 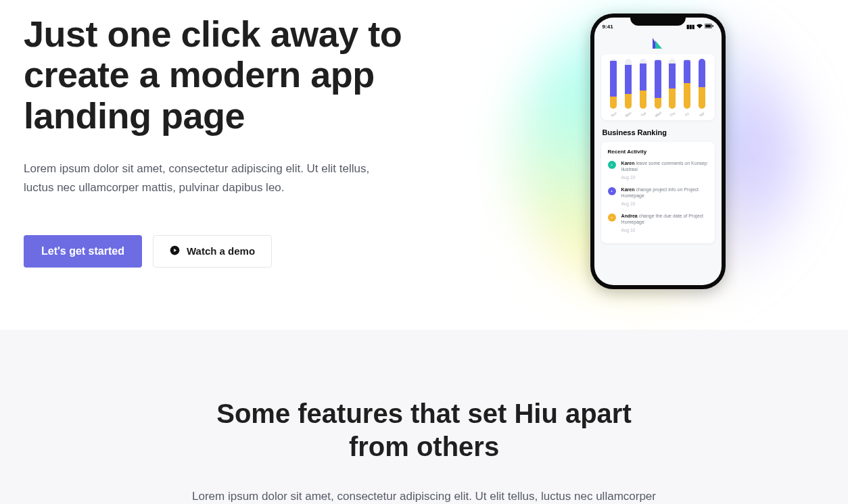 What do you see at coordinates (643, 114) in the screenshot?
I see `bar-label: Tue` at bounding box center [643, 114].